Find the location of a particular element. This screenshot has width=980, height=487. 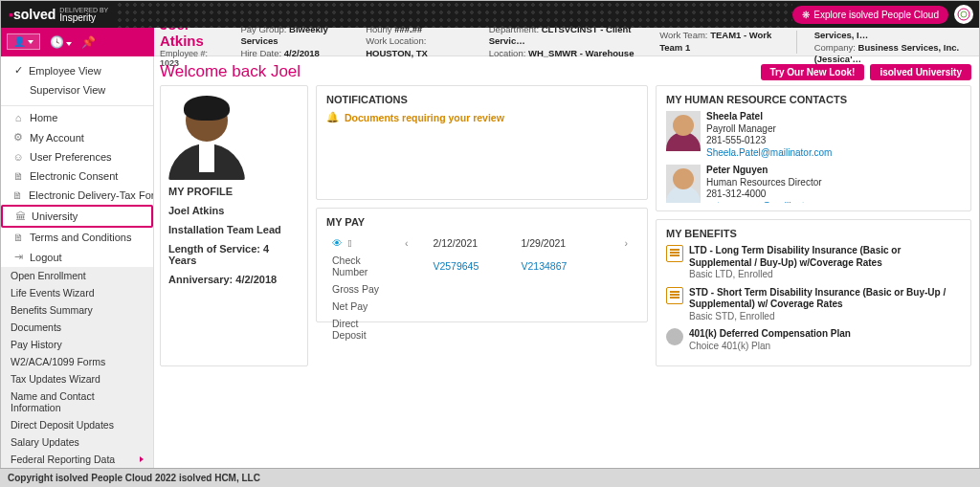

brand-pattern is located at coordinates (454, 14).